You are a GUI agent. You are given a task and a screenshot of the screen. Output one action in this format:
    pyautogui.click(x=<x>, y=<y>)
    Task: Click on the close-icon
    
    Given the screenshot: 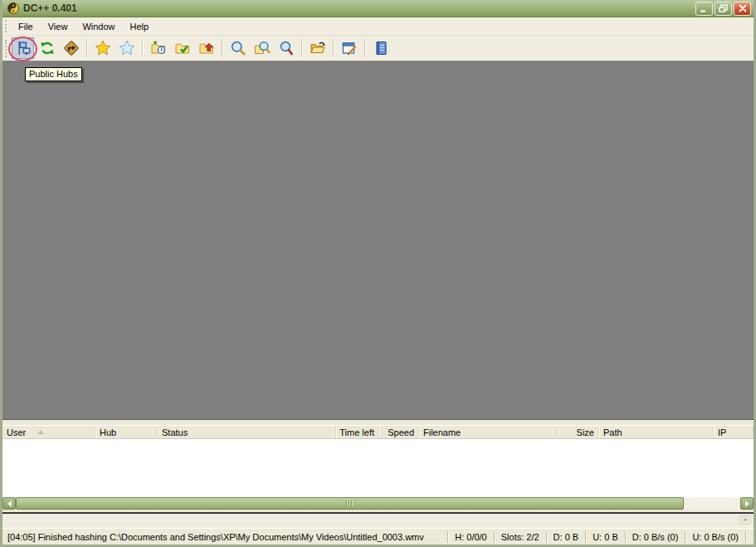 What is the action you would take?
    pyautogui.click(x=743, y=8)
    